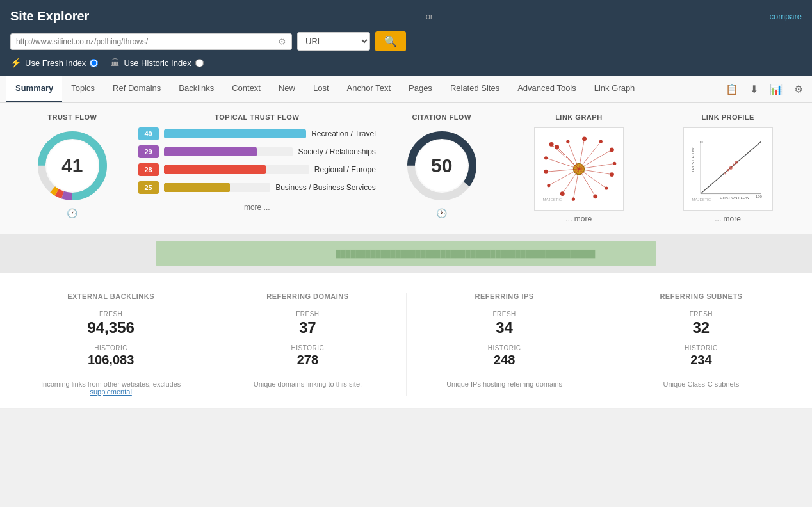 The height and width of the screenshot is (507, 812). Describe the element at coordinates (325, 188) in the screenshot. I see `topic-label-3: Business / Business Services` at that location.